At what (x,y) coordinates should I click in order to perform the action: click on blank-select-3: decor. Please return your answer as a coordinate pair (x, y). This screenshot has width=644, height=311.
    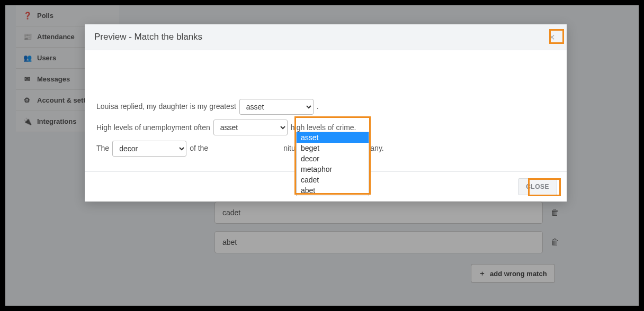
    Looking at the image, I should click on (149, 149).